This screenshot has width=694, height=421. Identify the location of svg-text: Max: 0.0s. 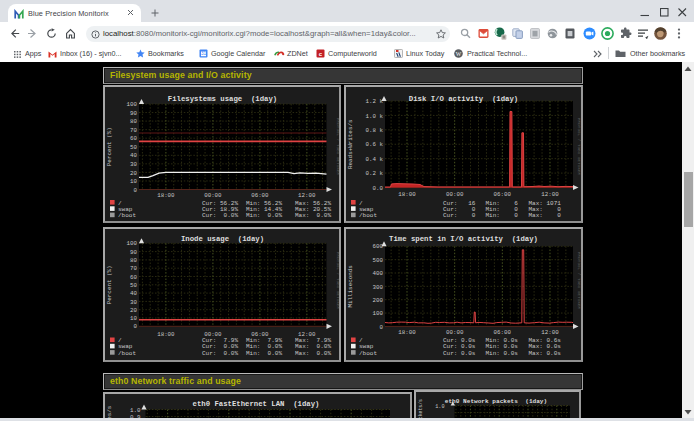
(546, 354).